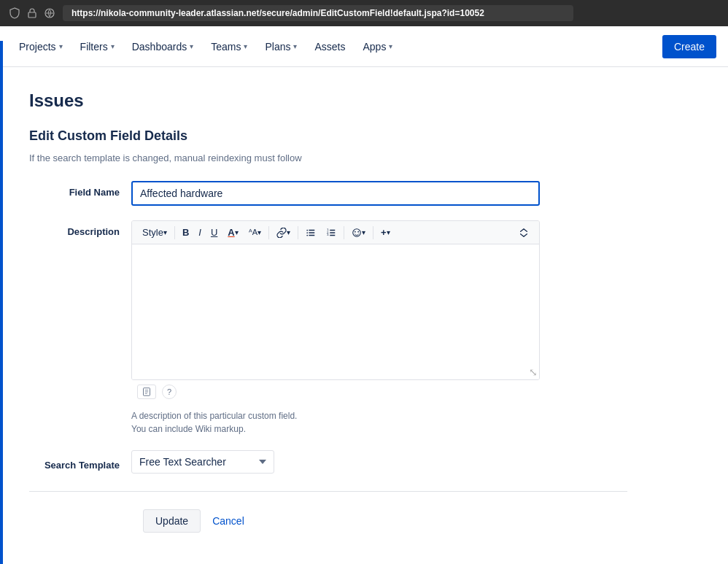  What do you see at coordinates (328, 235) in the screenshot?
I see `svg-text: 3.` at bounding box center [328, 235].